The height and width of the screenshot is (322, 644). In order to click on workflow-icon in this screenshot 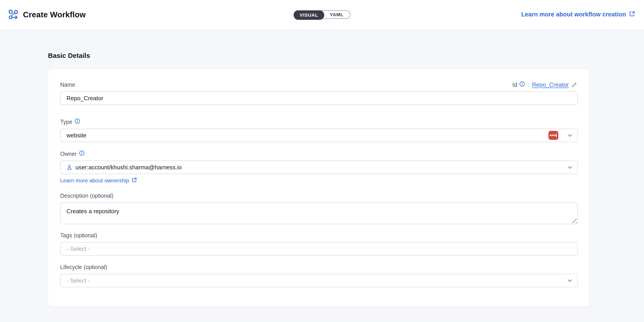, I will do `click(14, 14)`.